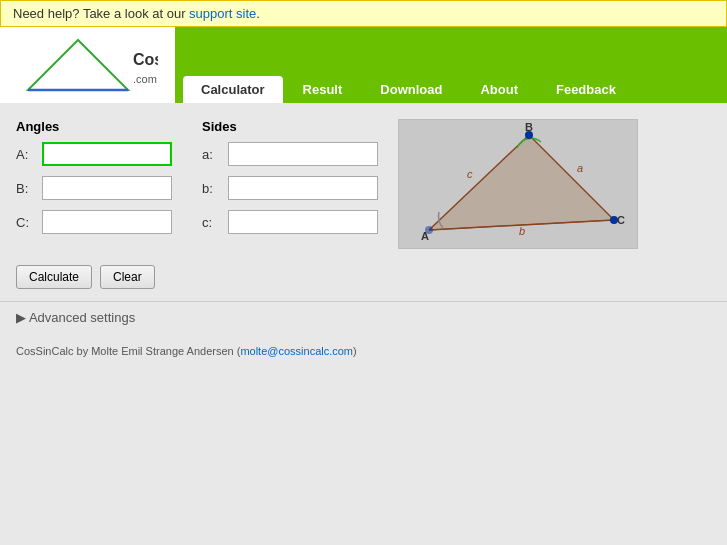 The width and height of the screenshot is (727, 545). Describe the element at coordinates (212, 154) in the screenshot. I see `side-a-label: a:` at that location.